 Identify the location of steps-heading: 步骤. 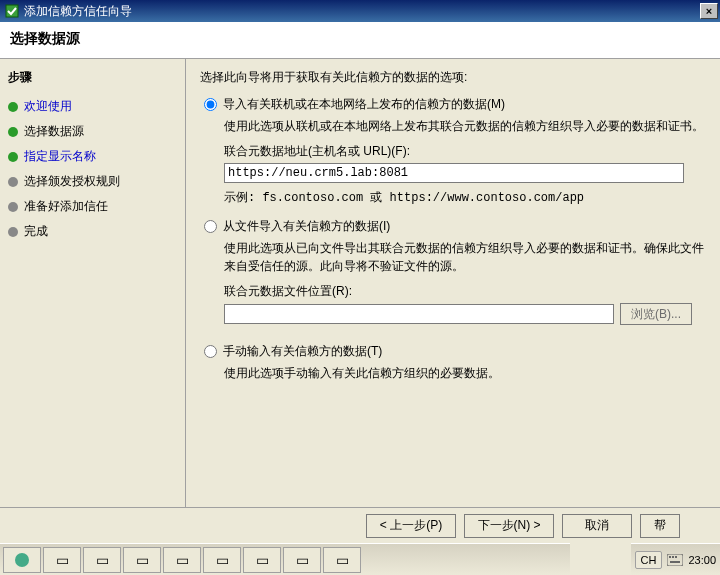
(92, 78).